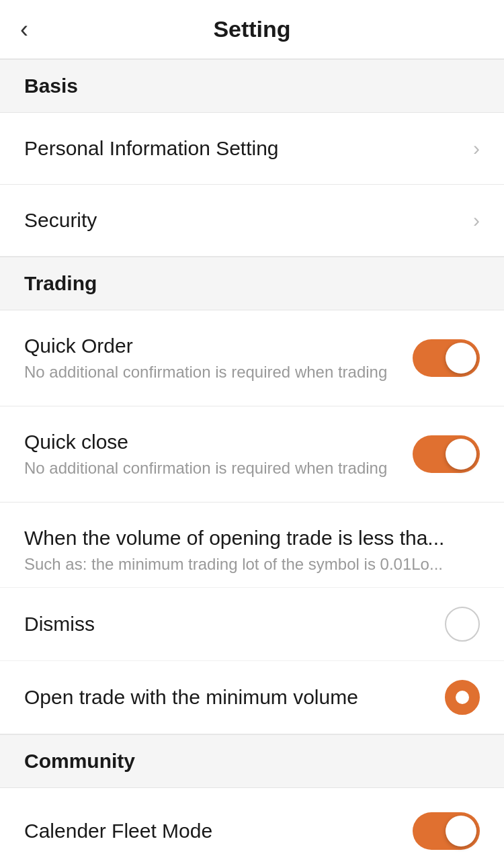 This screenshot has width=504, height=868. Describe the element at coordinates (462, 624) in the screenshot. I see `dismiss-radio` at that location.